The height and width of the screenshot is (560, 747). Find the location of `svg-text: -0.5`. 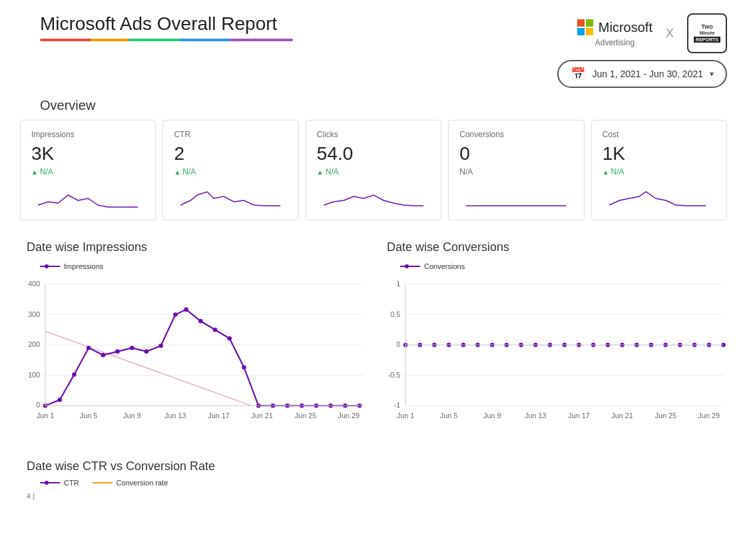

svg-text: -0.5 is located at coordinates (394, 375).